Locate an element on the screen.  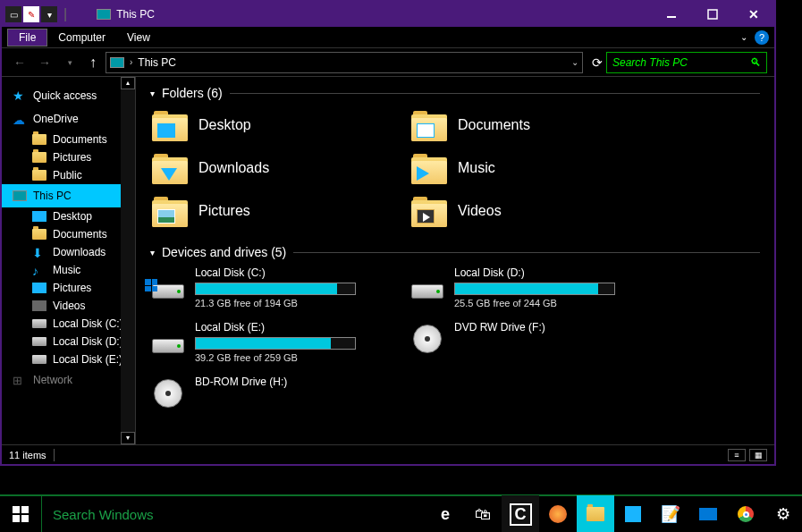
cloud-icon: ☁ is located at coordinates (20, 119).